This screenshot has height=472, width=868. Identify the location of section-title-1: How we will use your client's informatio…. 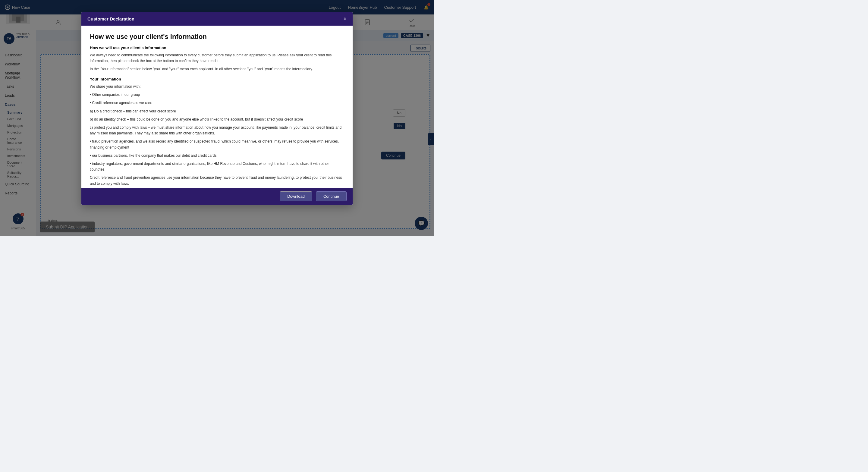
(217, 48).